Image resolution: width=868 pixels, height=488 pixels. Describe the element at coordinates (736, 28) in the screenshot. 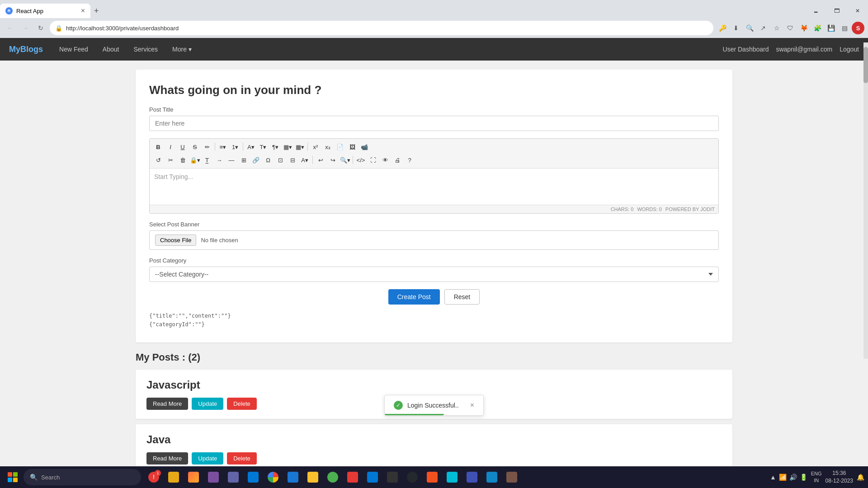

I see `download-icon-btn: ⬇` at that location.